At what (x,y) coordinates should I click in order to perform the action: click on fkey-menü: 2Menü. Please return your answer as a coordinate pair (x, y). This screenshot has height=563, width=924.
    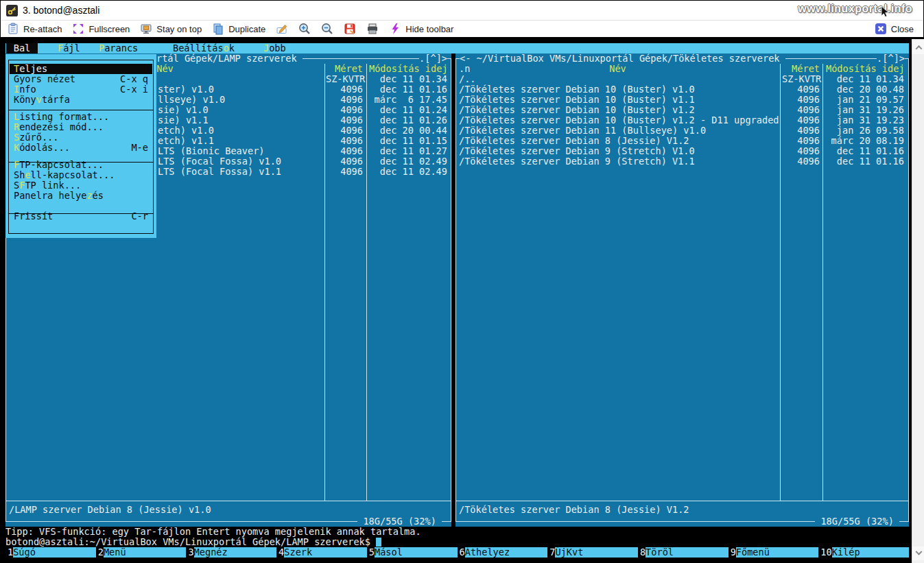
    Looking at the image, I should click on (141, 553).